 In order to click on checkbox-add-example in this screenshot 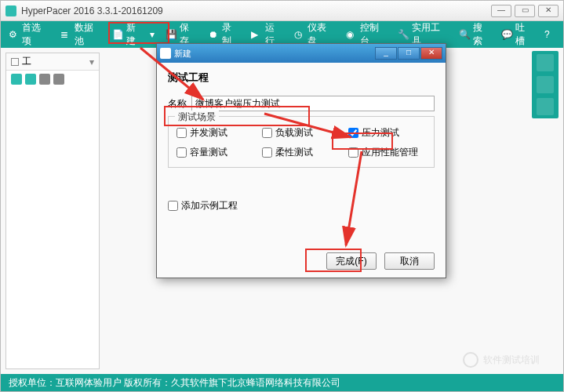, I will do `click(173, 205)`.